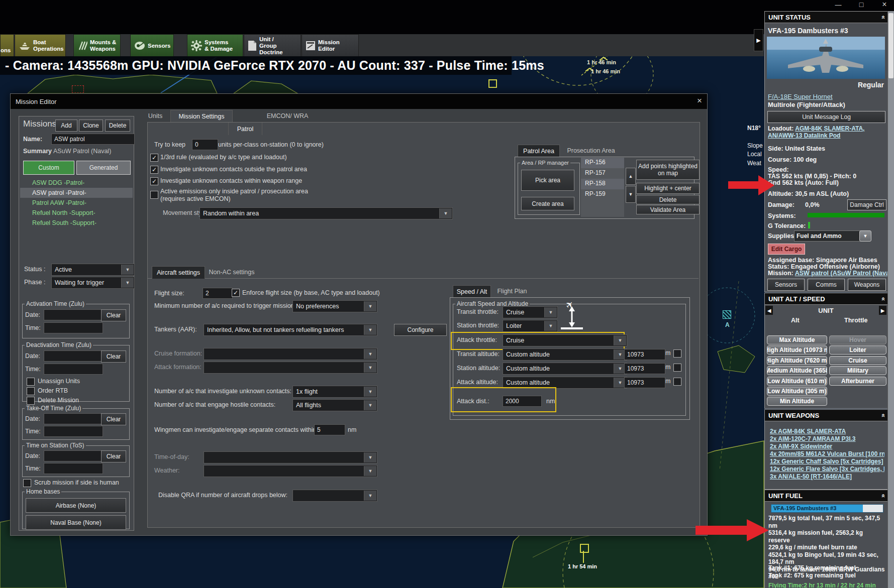 This screenshot has height=588, width=894. I want to click on transit-altitude-checkbox, so click(677, 354).